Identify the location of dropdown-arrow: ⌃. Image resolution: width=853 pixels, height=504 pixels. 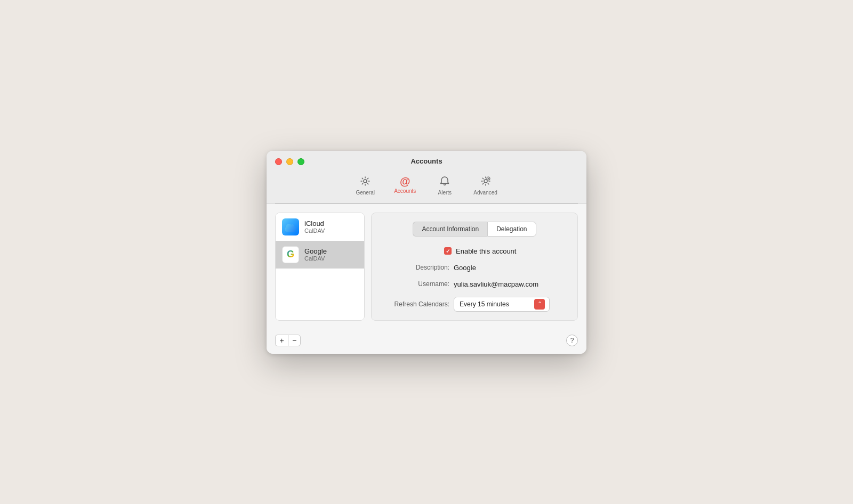
(540, 304).